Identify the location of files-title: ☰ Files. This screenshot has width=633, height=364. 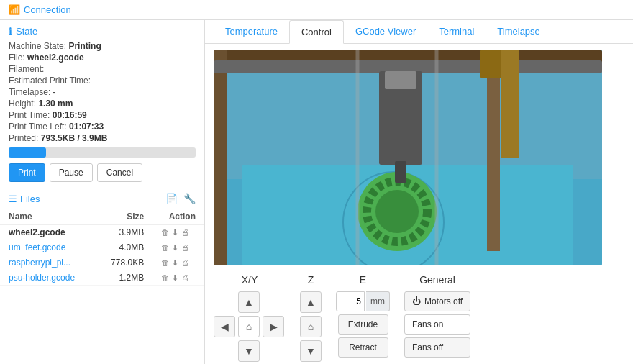
(24, 199).